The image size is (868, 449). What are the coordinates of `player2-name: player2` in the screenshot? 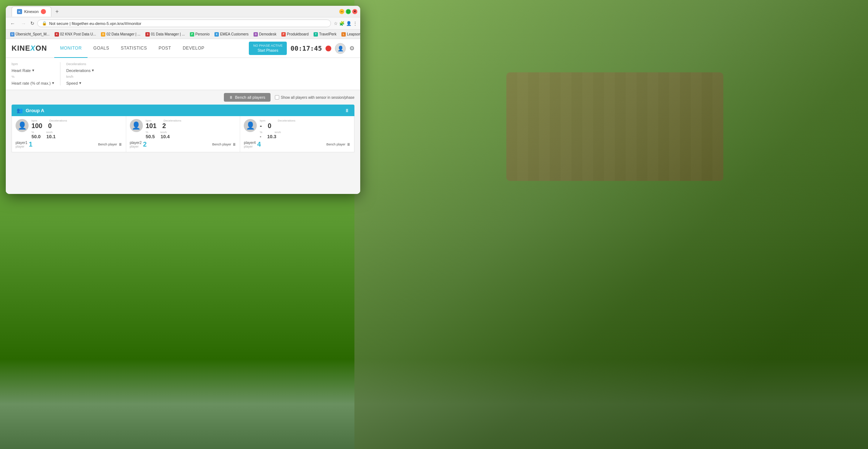 It's located at (136, 143).